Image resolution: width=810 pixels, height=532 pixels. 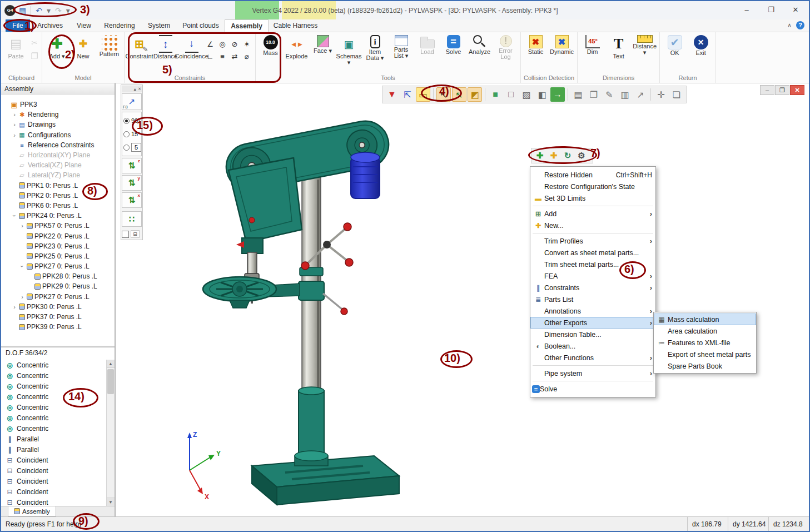 I want to click on add-component-icon: ✚, so click(x=540, y=156).